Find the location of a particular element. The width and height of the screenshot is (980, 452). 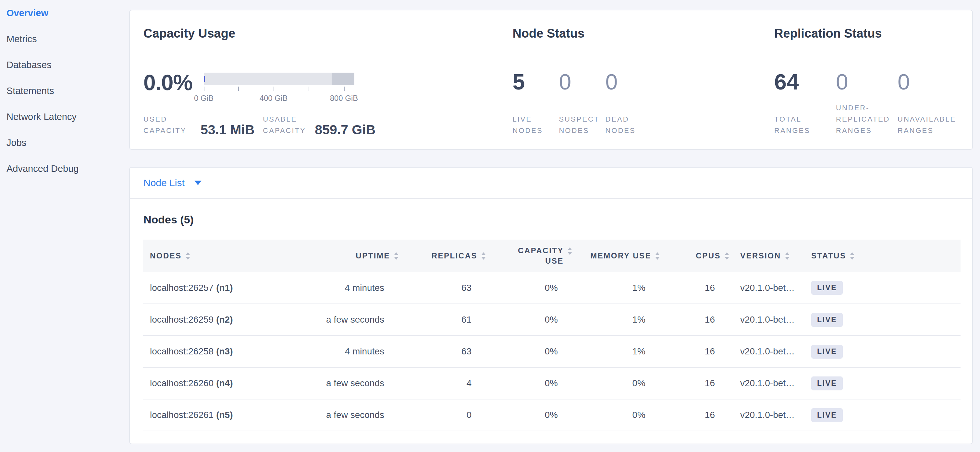

capacity-bar-chart: 0.0% 0 GiB 400 GiB 800 GiB is located at coordinates (328, 87).